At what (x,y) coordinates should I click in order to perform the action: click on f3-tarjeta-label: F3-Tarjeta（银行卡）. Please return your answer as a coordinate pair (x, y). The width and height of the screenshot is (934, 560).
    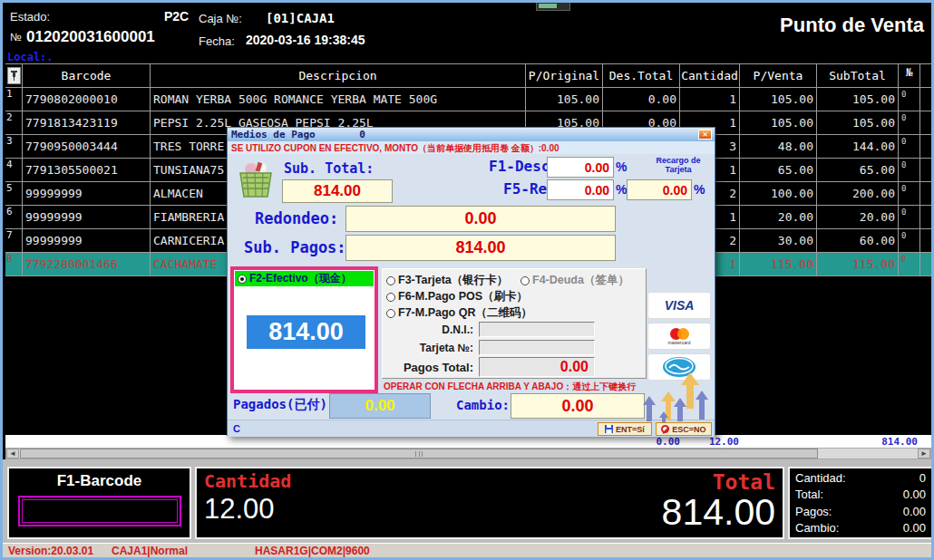
    Looking at the image, I should click on (453, 281).